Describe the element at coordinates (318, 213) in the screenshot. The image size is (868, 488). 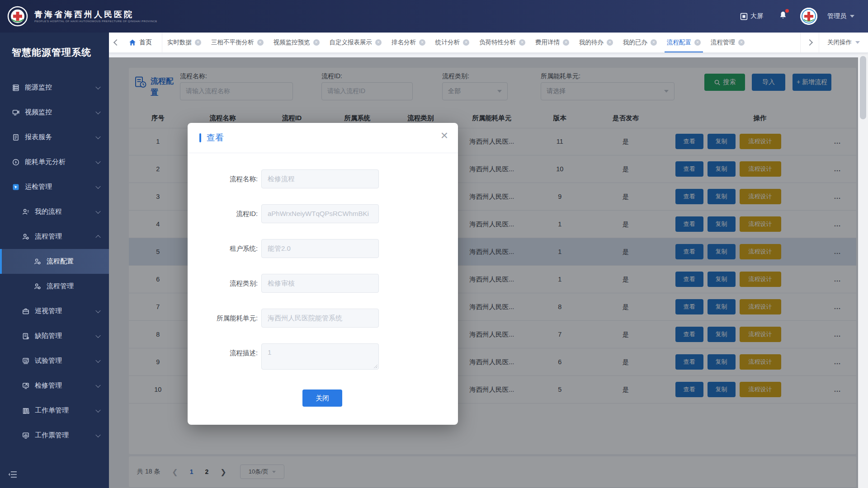
I see `field-value-text: aPhWrxNeiyWTqQPsRCWhmBKi` at that location.